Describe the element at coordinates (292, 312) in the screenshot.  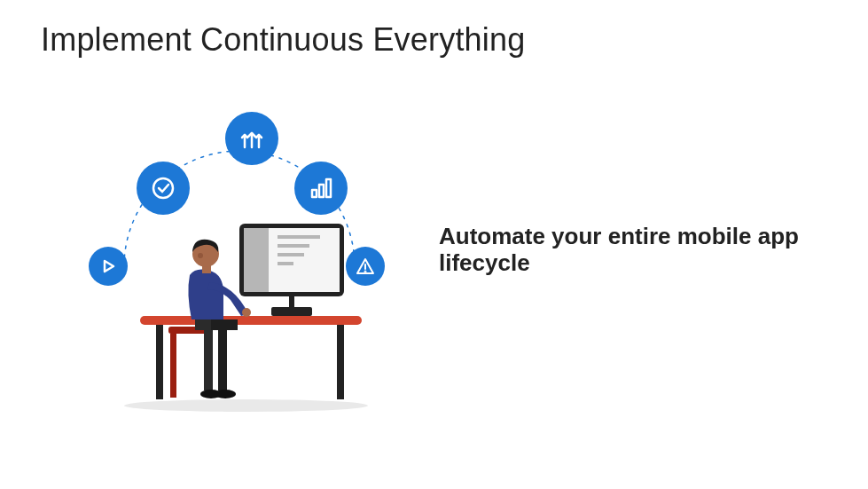
I see `monitor-stand-base` at that location.